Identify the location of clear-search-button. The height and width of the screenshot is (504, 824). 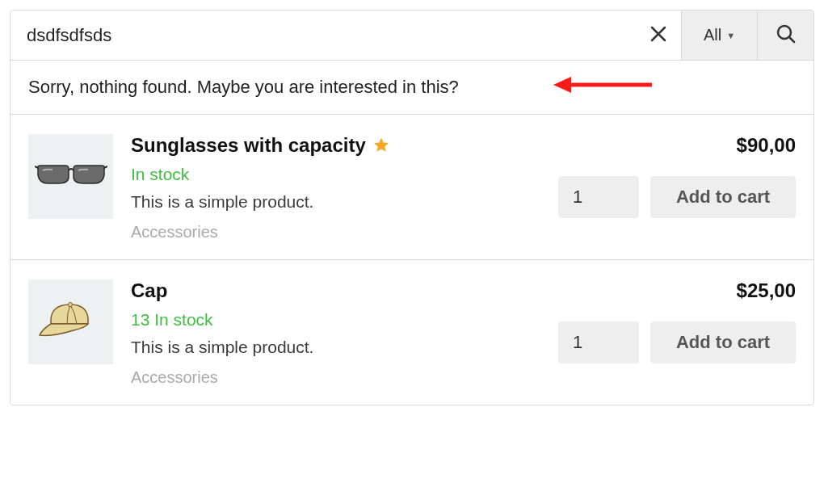
(658, 36).